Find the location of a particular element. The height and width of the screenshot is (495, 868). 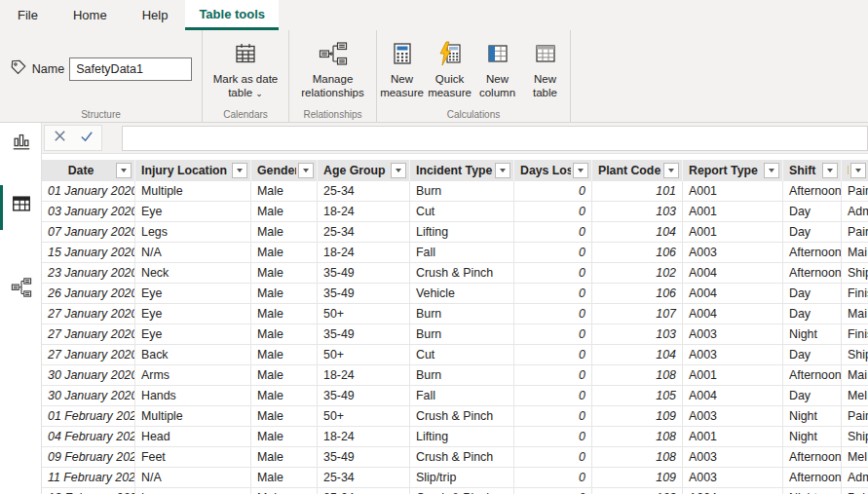

table-cell: Back is located at coordinates (193, 355).